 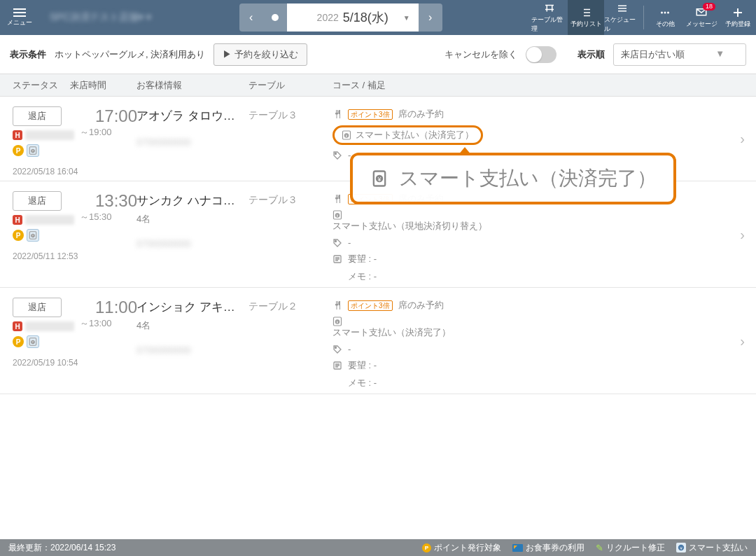 I want to click on row-timestamp: 2022/05/19 10:54, so click(x=74, y=363).